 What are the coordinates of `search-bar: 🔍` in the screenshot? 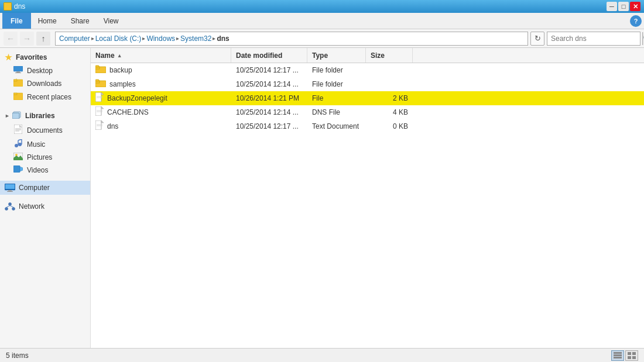 It's located at (594, 39).